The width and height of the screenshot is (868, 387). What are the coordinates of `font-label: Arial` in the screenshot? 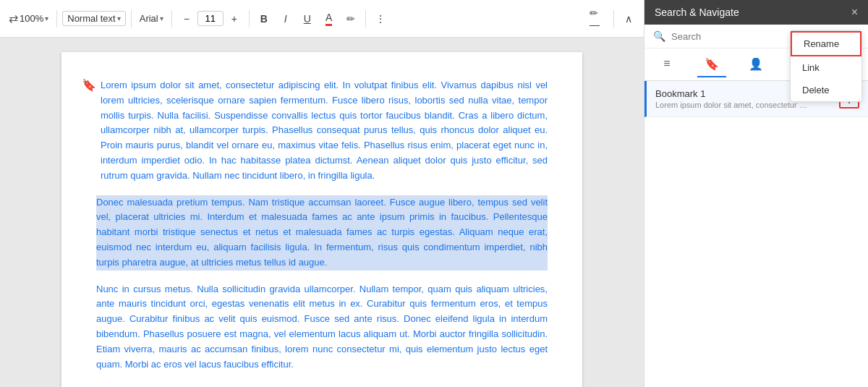 It's located at (149, 19).